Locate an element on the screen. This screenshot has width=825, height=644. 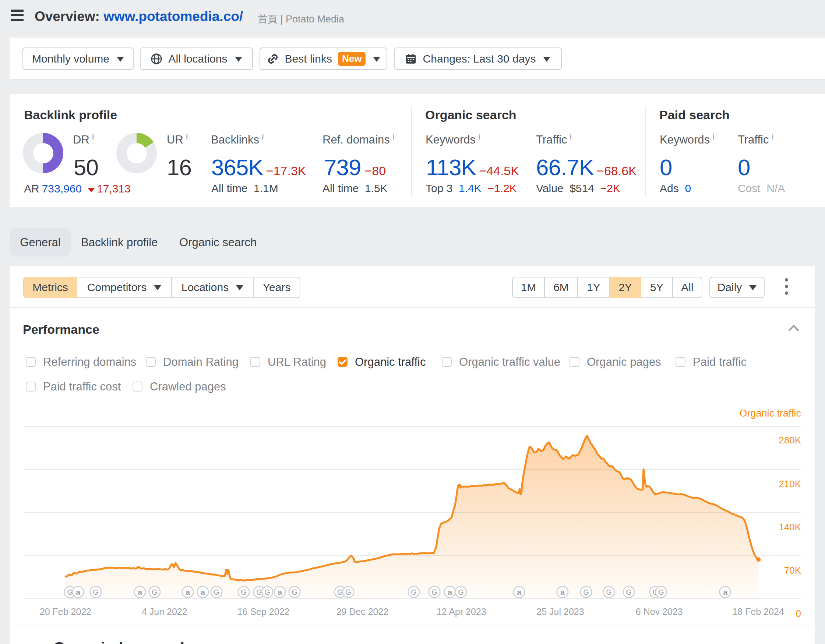
svg-text: 20 Feb 2022 is located at coordinates (66, 612).